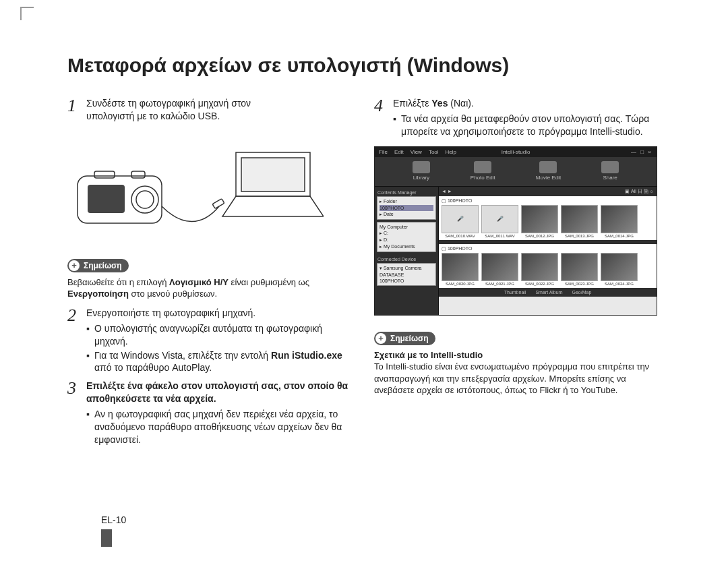 This screenshot has width=728, height=563. What do you see at coordinates (169, 111) in the screenshot?
I see `step-body: Συνδέστε τη φωτογραφική μηχανή στον υπολ…` at bounding box center [169, 111].